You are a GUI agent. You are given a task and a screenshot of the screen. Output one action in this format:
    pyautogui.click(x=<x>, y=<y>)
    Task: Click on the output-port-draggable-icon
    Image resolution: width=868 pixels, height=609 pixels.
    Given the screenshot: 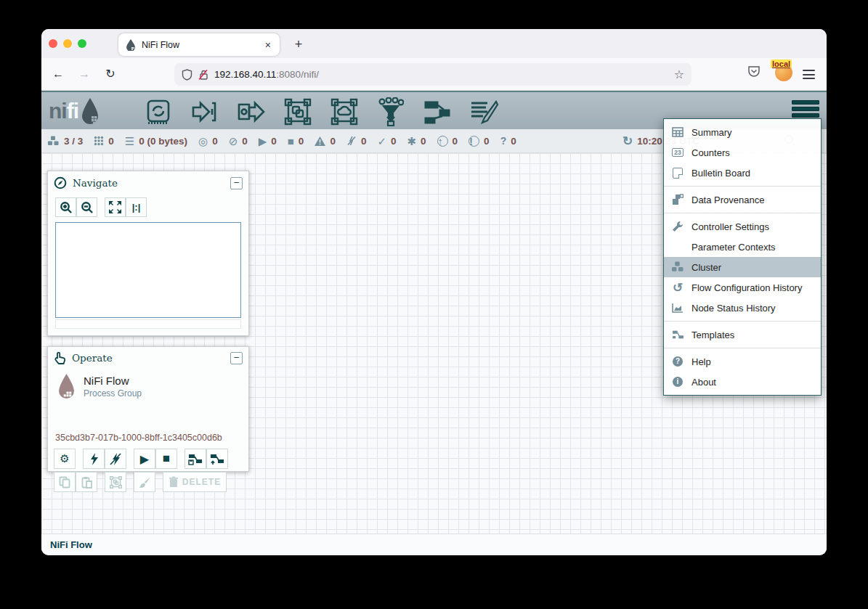 What is the action you would take?
    pyautogui.click(x=251, y=112)
    